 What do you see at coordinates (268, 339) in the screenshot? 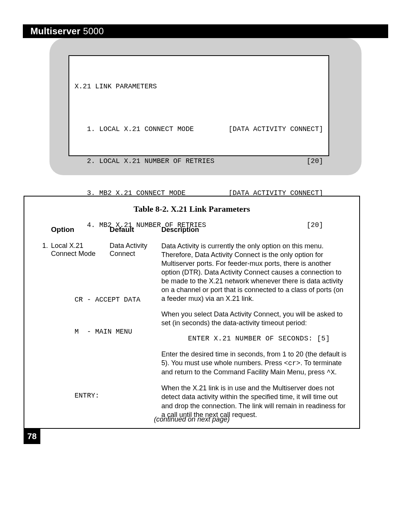
I see `desc-monospace-prompt: ENTER X.21 NUMBER OF SECONDS: [5]` at bounding box center [268, 339].